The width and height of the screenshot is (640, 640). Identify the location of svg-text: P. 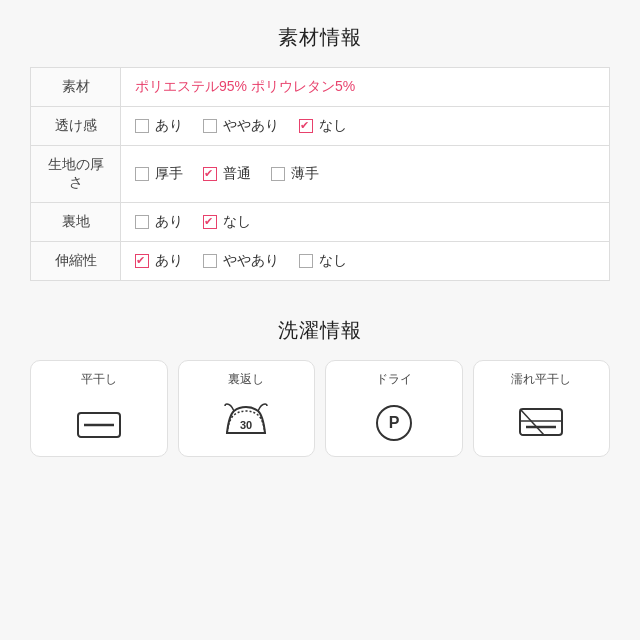
(394, 422).